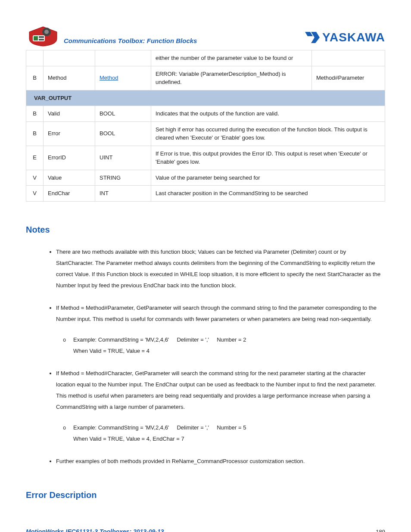  What do you see at coordinates (206, 177) in the screenshot?
I see `table-row: VValueSTRINGValue of the parameter being…` at bounding box center [206, 177].